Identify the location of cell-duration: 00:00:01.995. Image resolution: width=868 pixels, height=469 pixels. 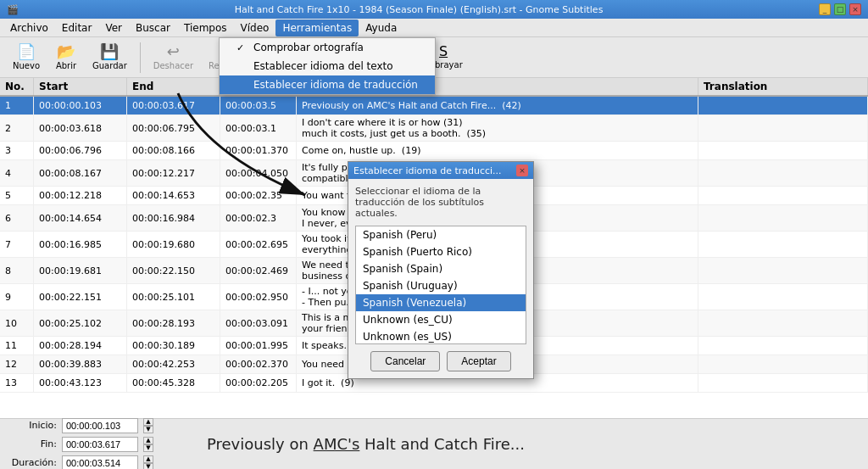
(259, 346).